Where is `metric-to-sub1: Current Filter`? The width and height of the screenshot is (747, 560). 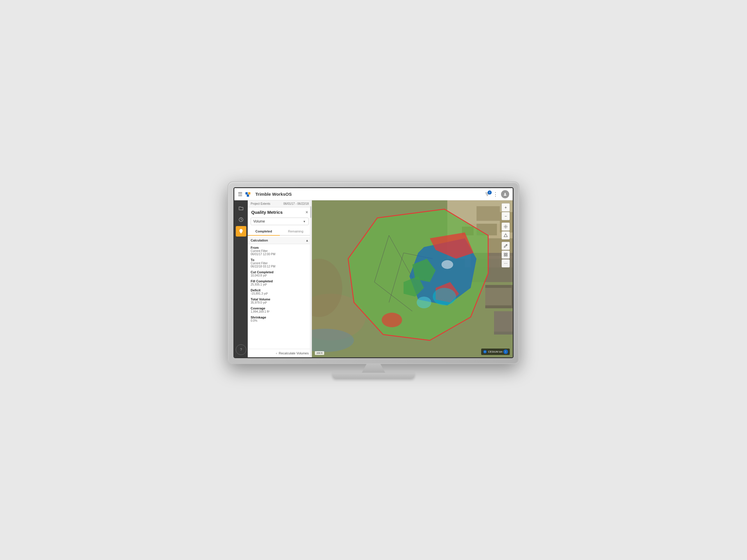
metric-to-sub1: Current Filter is located at coordinates (280, 263).